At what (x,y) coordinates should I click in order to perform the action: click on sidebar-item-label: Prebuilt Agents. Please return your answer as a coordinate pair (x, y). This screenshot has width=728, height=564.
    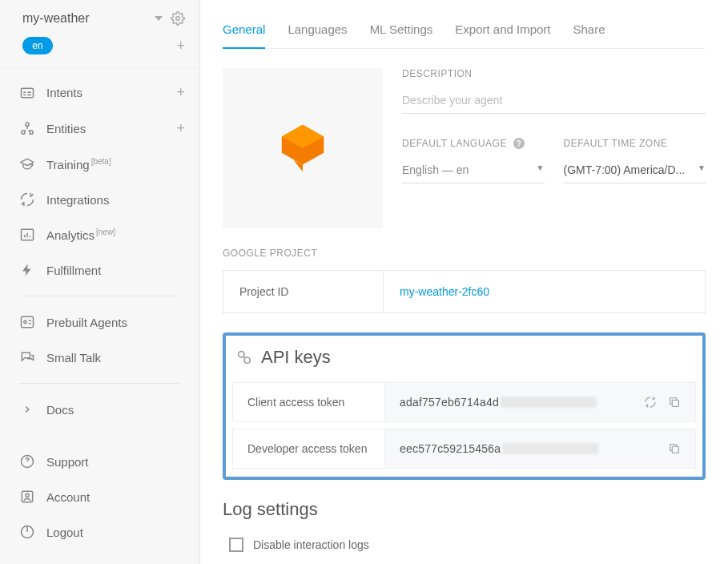
    Looking at the image, I should click on (86, 322).